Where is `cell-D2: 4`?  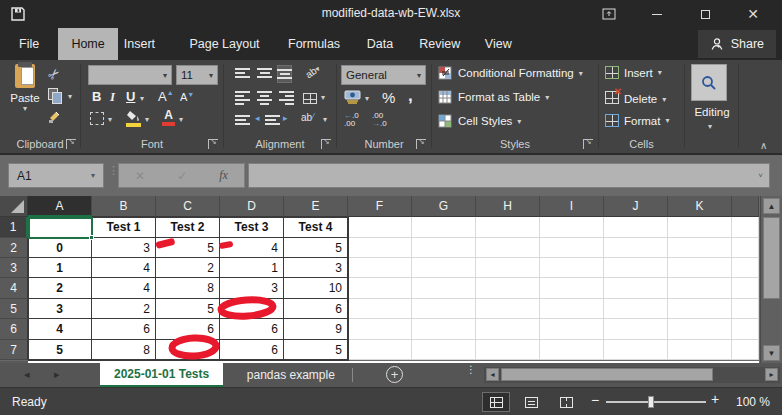 cell-D2: 4 is located at coordinates (252, 248).